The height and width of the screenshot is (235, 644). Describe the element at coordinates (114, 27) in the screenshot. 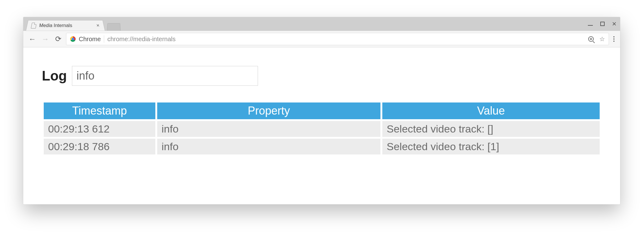

I see `new-tab-button` at that location.